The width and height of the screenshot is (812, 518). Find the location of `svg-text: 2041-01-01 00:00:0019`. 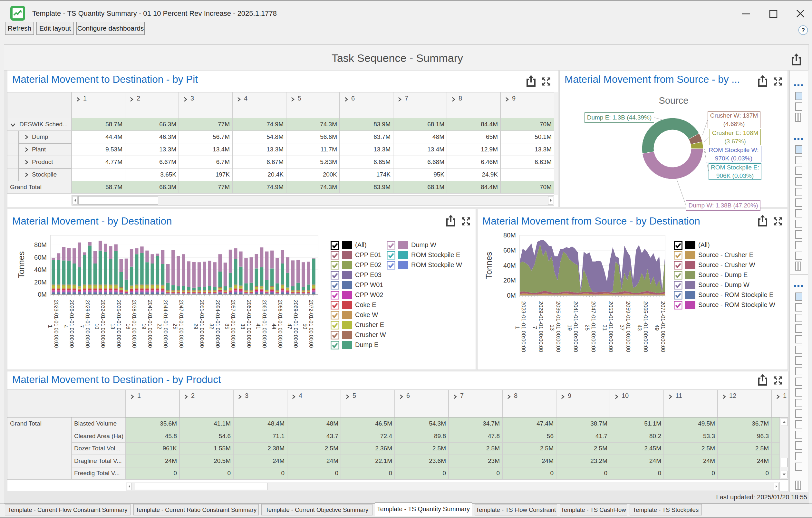

svg-text: 2041-01-01 00:00:0019 is located at coordinates (573, 327).